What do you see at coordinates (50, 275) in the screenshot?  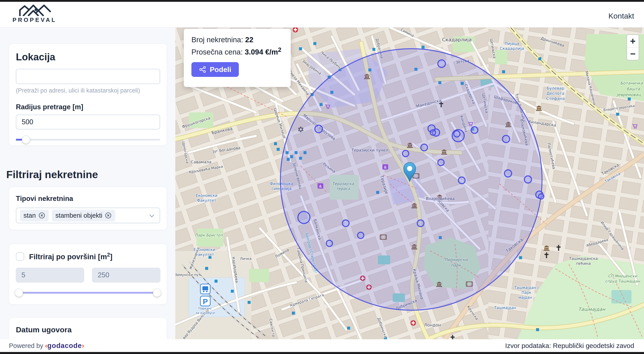 I see `area-min-input` at bounding box center [50, 275].